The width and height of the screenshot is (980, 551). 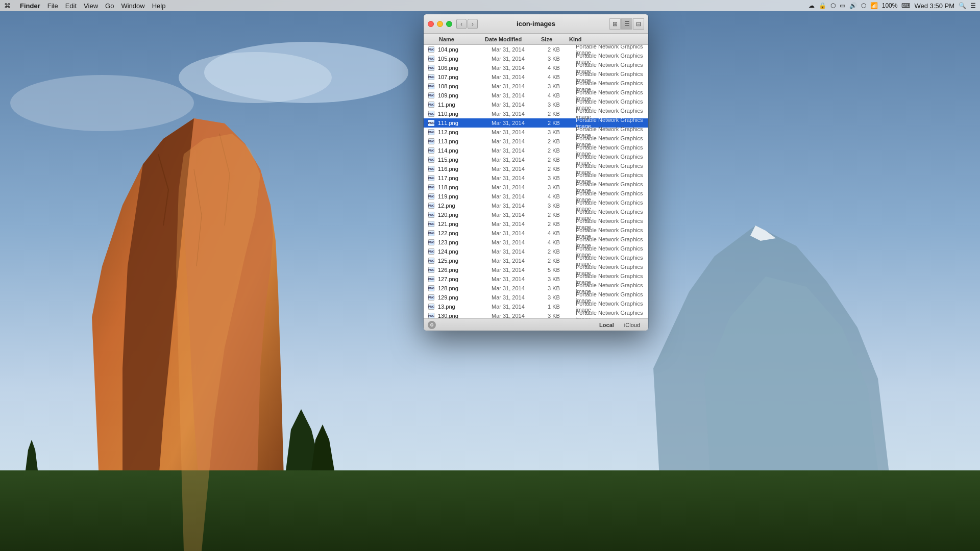 What do you see at coordinates (464, 68) in the screenshot?
I see `file-name: 106.png` at bounding box center [464, 68].